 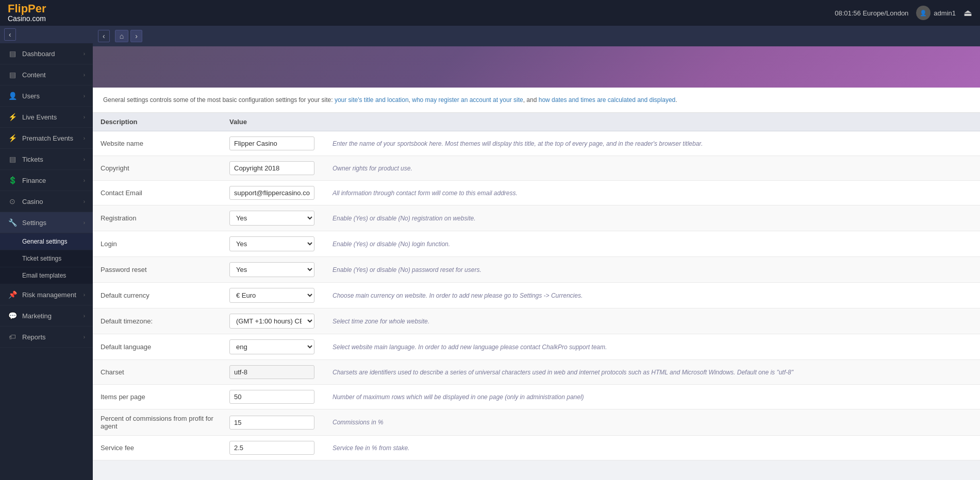 What do you see at coordinates (273, 270) in the screenshot?
I see `row-value-5: YesNo` at bounding box center [273, 270].